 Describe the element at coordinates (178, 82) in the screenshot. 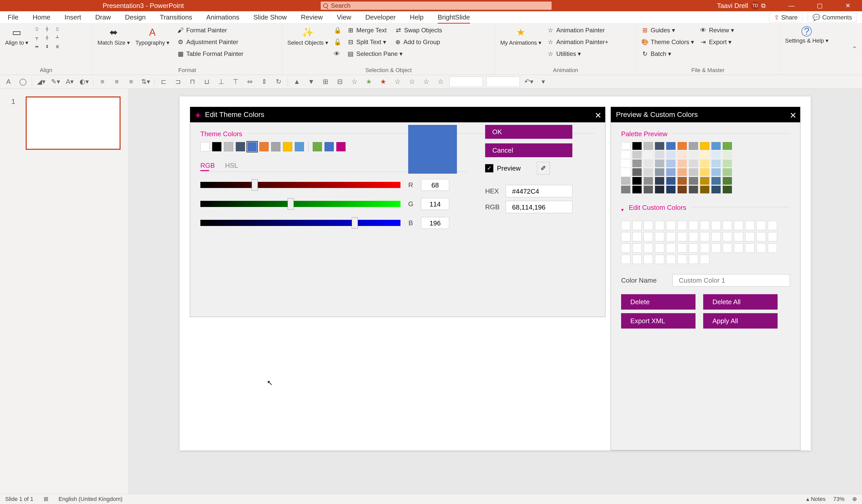

I see `qt-align2-icon: ⊐` at that location.